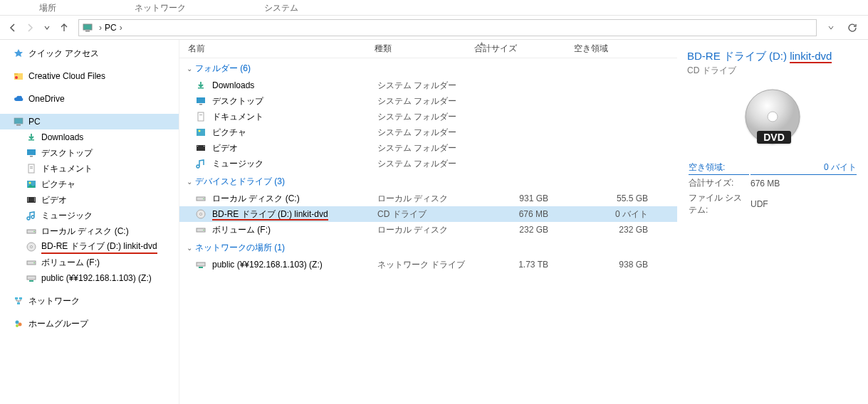  I want to click on disc-thumbnail: DVD, so click(773, 118).